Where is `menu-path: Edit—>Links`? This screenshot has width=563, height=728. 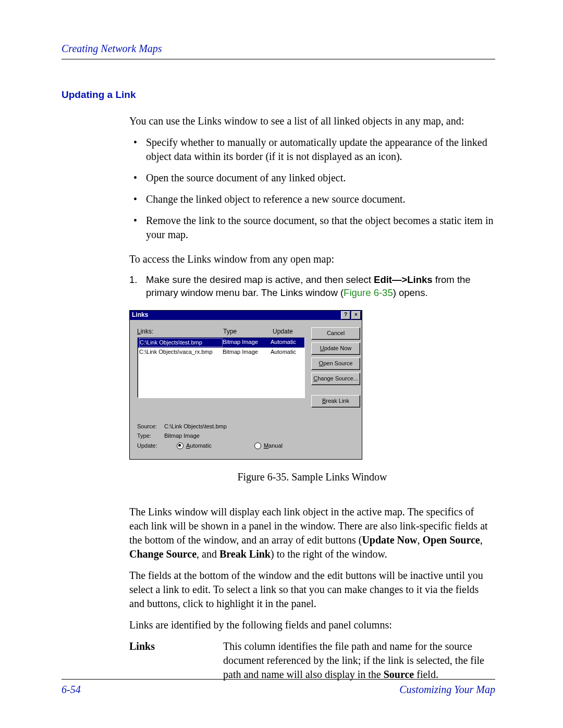 menu-path: Edit—>Links is located at coordinates (403, 279).